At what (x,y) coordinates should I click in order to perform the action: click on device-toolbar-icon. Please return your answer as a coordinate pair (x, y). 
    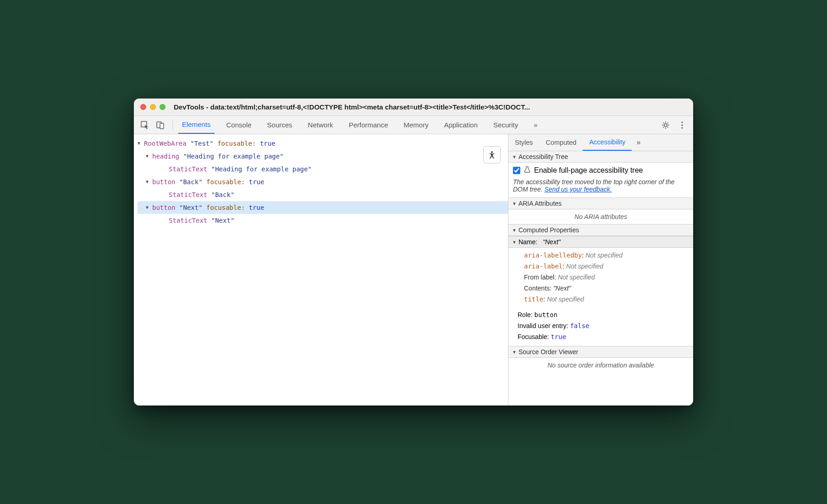
    Looking at the image, I should click on (160, 125).